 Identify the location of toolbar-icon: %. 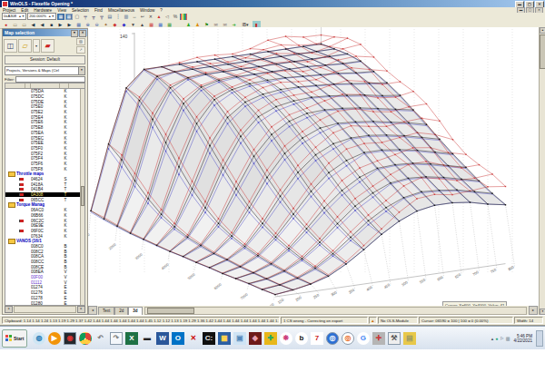
(175, 16).